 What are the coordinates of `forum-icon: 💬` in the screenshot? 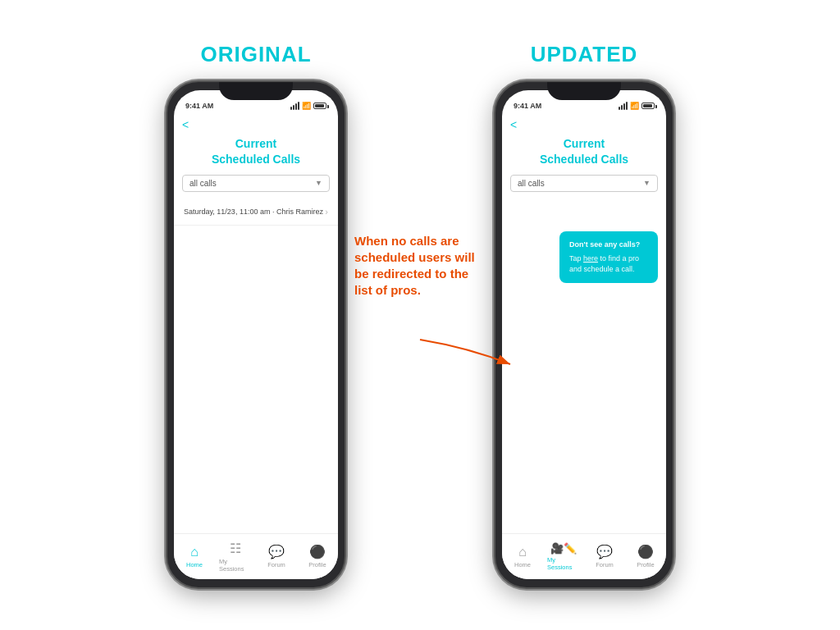 It's located at (276, 551).